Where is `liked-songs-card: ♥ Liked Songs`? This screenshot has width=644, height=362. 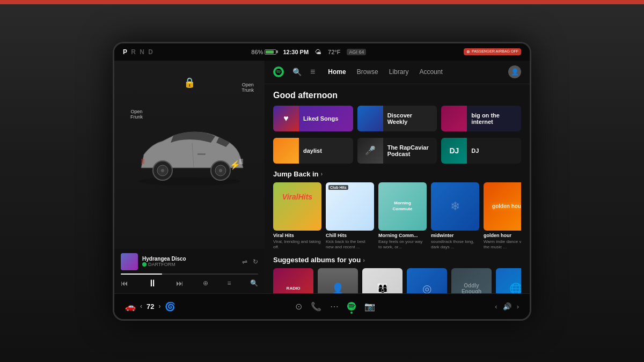
liked-songs-card: ♥ Liked Songs is located at coordinates (313, 119).